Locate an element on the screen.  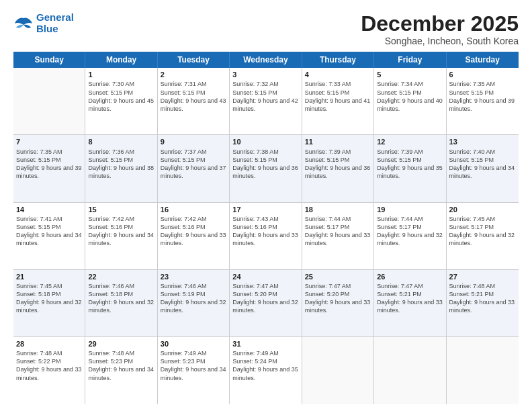
day-cell-3: 3Sunrise: 7:32 AM Sunset: 5:15 PM Daylig… is located at coordinates (266, 101).